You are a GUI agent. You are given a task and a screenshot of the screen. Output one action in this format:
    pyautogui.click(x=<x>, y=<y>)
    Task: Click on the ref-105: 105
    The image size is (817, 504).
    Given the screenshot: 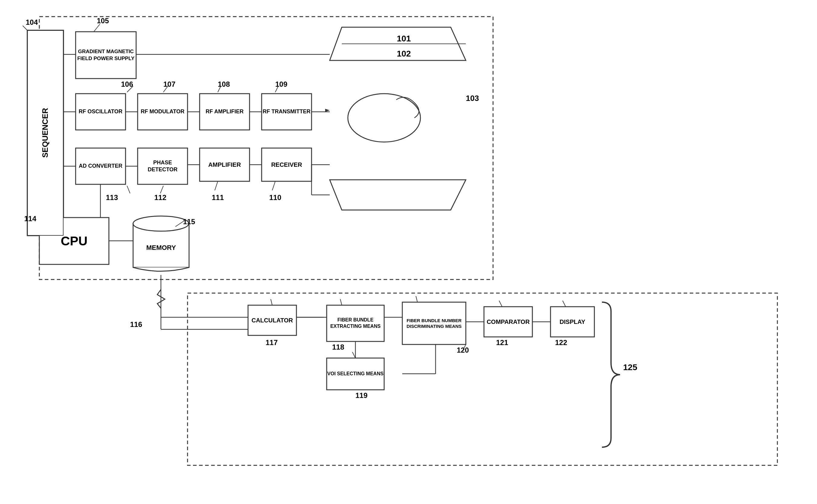 What is the action you would take?
    pyautogui.click(x=103, y=21)
    